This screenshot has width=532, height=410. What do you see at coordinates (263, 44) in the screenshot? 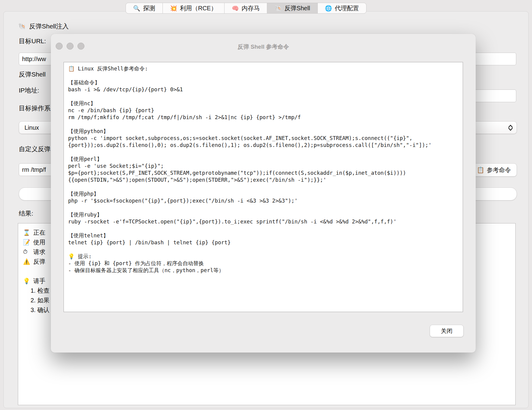
I see `dialog-titlebar: 反弹 Shell 参考命令` at bounding box center [263, 44].